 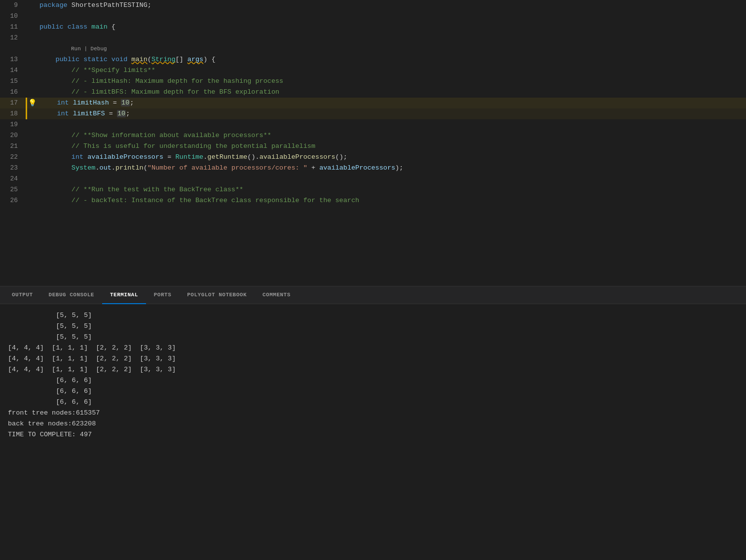 What do you see at coordinates (85, 103) in the screenshot?
I see `code-content-17: int limitHash = 10;` at bounding box center [85, 103].